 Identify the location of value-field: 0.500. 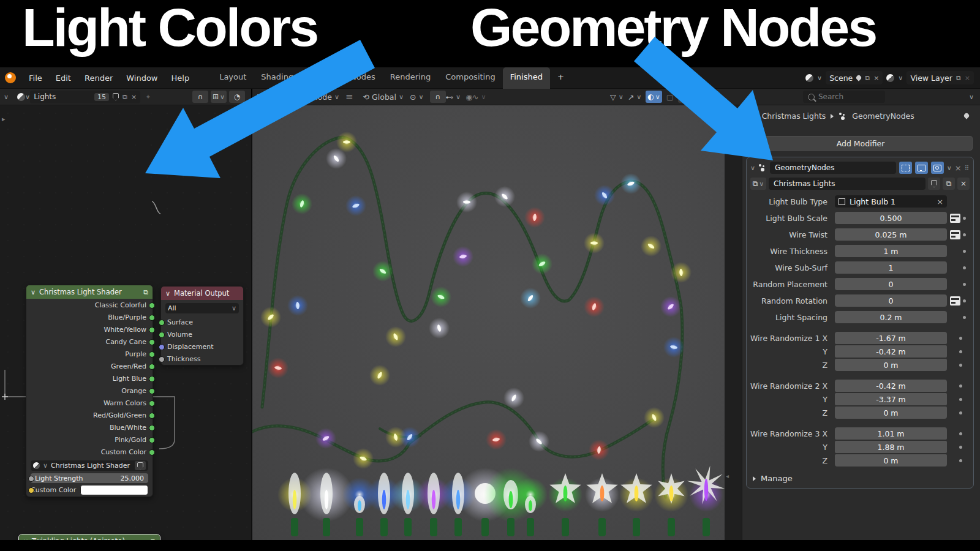
(891, 218).